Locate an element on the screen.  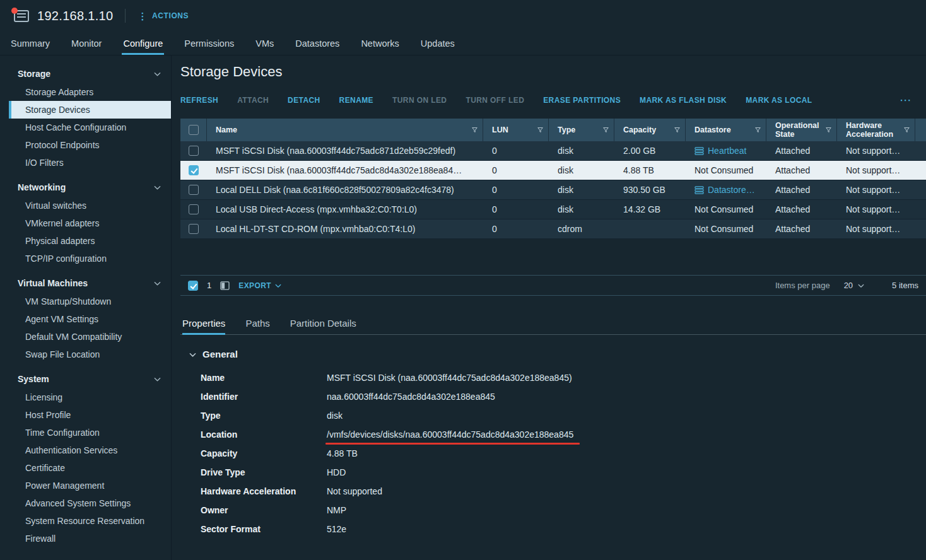
tab-monitor: Monitor is located at coordinates (86, 43).